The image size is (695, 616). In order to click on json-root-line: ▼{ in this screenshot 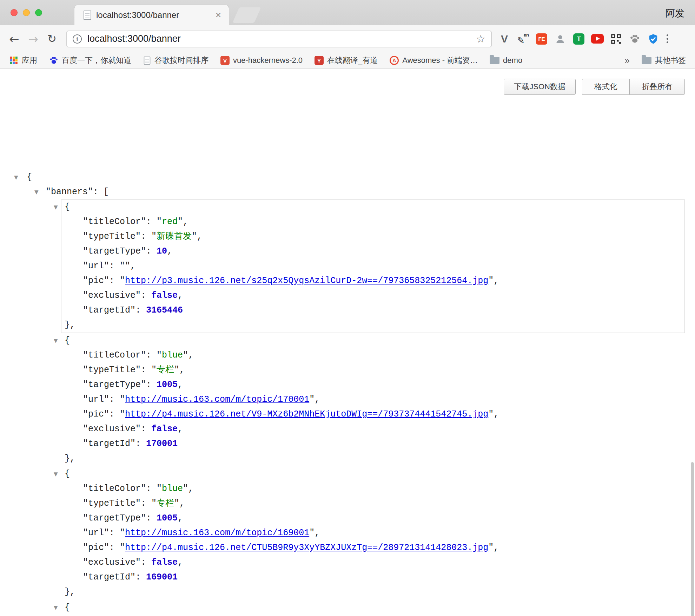, I will do `click(348, 177)`.